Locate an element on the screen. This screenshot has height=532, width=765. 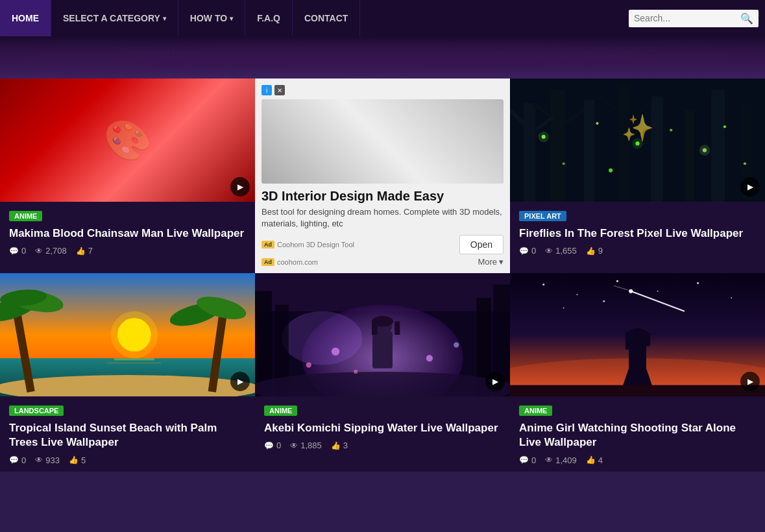
card-thumb-tropical: ▶ is located at coordinates (127, 335).